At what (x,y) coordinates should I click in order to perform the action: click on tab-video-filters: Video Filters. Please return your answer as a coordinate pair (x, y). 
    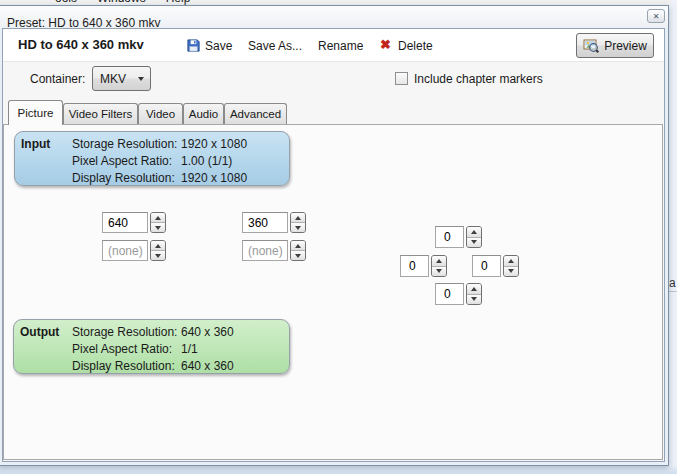
    Looking at the image, I should click on (100, 114).